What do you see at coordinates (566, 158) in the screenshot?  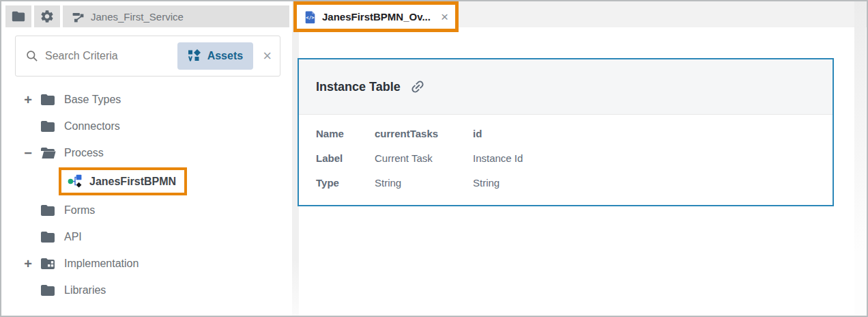 I see `table-row: Label Current Task Instance Id` at bounding box center [566, 158].